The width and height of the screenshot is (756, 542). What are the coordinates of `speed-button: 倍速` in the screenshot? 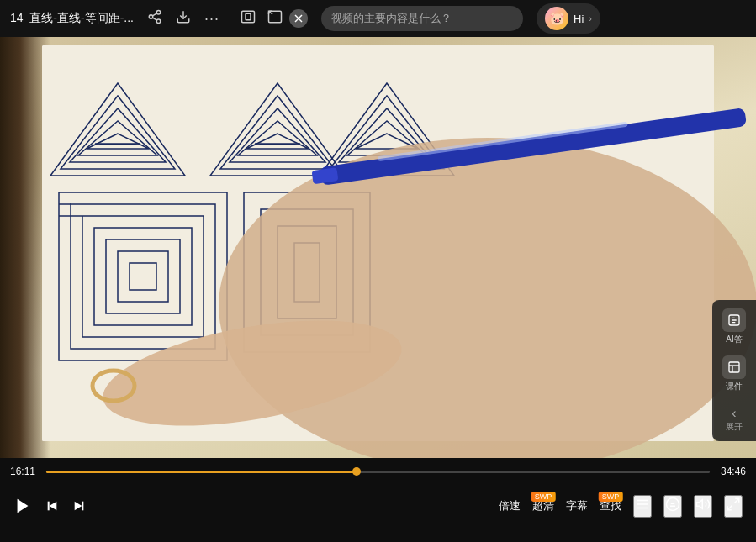 It's located at (510, 506).